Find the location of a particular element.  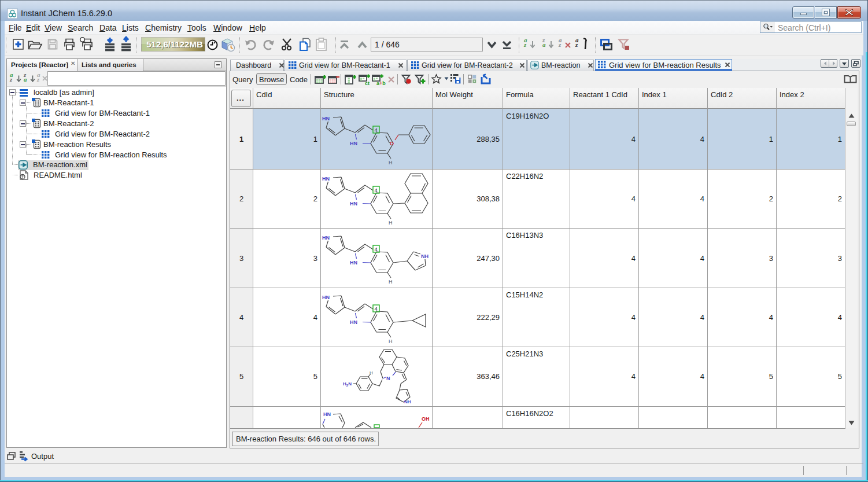

svg-text: H is located at coordinates (371, 373).